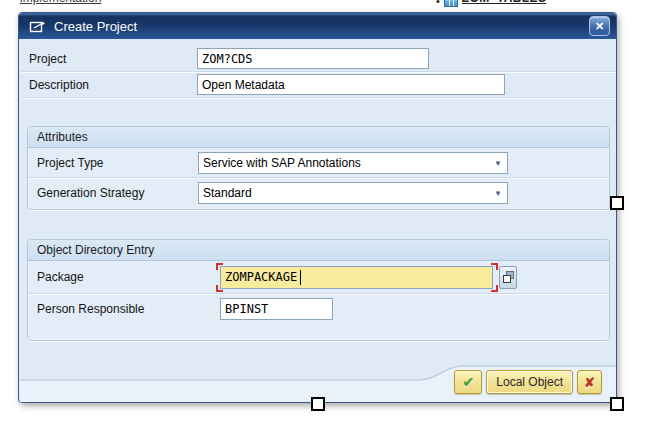 Image resolution: width=654 pixels, height=426 pixels. Describe the element at coordinates (118, 193) in the screenshot. I see `generation-strategy-label: Generation Strategy` at that location.